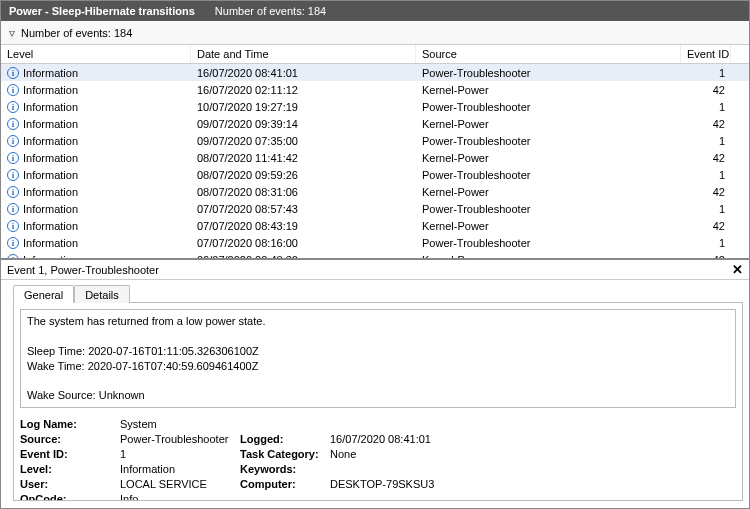 The height and width of the screenshot is (509, 750). I want to click on value-opcode: Info, so click(180, 497).